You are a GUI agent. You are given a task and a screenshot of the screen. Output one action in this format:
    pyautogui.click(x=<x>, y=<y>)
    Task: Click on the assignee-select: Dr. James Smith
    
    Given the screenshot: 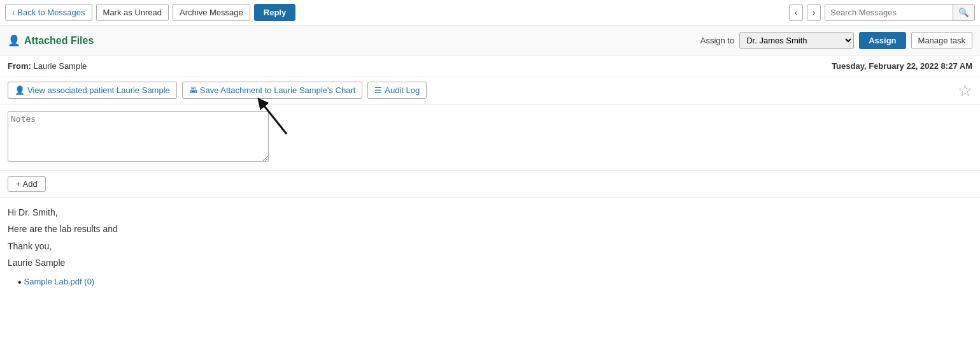 What is the action you would take?
    pyautogui.click(x=797, y=41)
    